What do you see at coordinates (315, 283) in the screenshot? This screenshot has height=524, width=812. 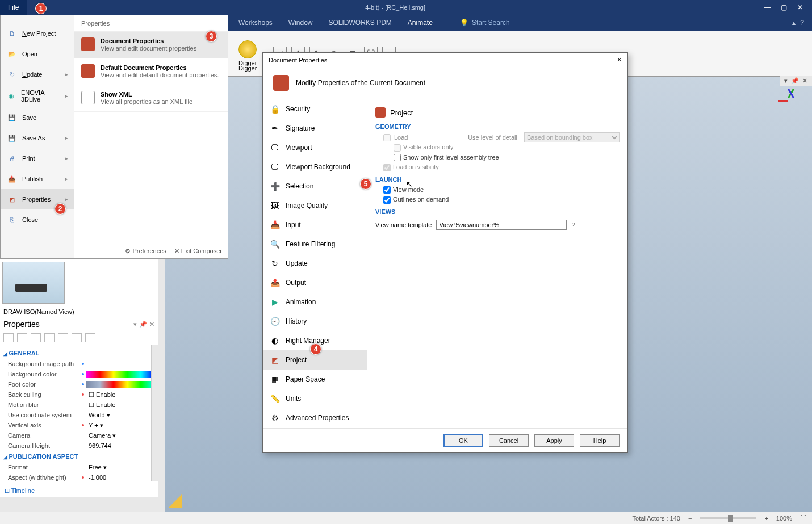 I see `nav-output: 📤Output` at bounding box center [315, 283].